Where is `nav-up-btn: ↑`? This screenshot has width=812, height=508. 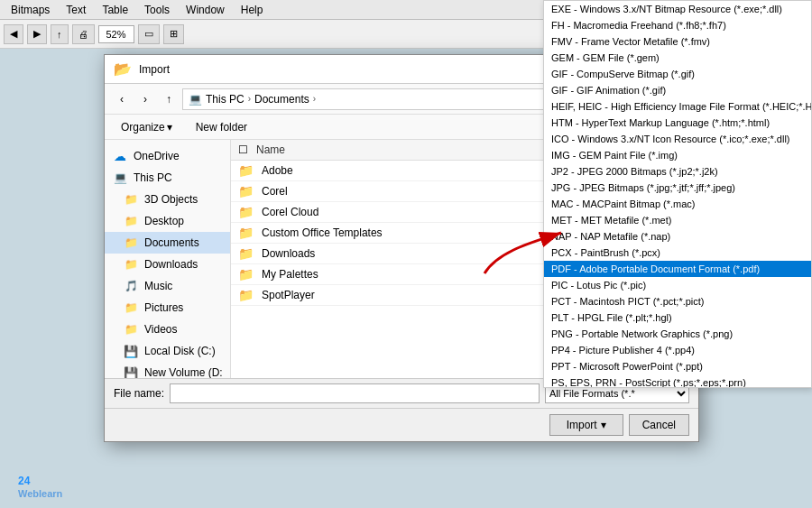 nav-up-btn: ↑ is located at coordinates (169, 99).